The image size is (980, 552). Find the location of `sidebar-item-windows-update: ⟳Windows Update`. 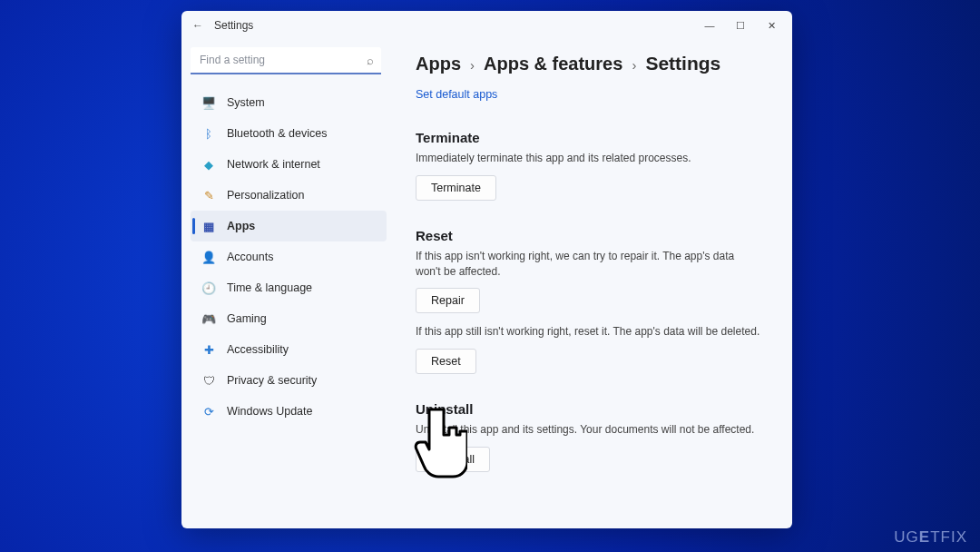

sidebar-item-windows-update: ⟳Windows Update is located at coordinates (289, 411).